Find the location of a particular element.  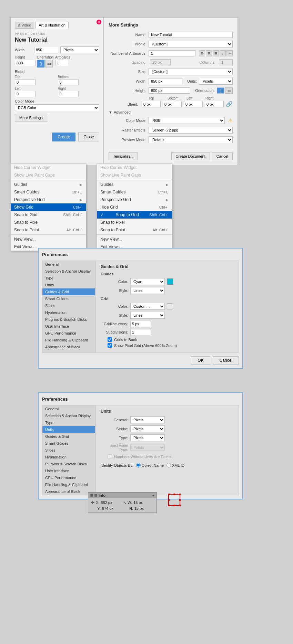

menu2-item-snap-to-pixel: Snap to Pixel is located at coordinates (134, 222).